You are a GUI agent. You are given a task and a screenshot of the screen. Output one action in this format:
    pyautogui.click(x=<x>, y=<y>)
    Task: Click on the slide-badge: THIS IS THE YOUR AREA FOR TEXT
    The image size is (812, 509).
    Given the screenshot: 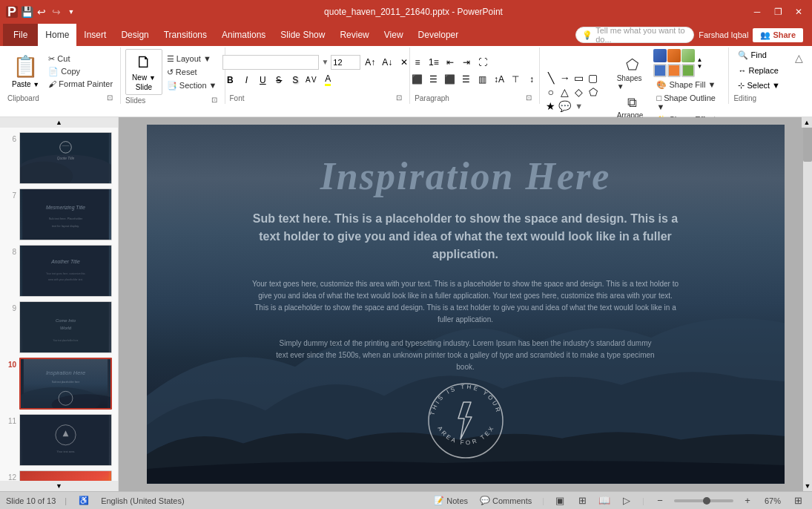 What is the action you would take?
    pyautogui.click(x=466, y=421)
    